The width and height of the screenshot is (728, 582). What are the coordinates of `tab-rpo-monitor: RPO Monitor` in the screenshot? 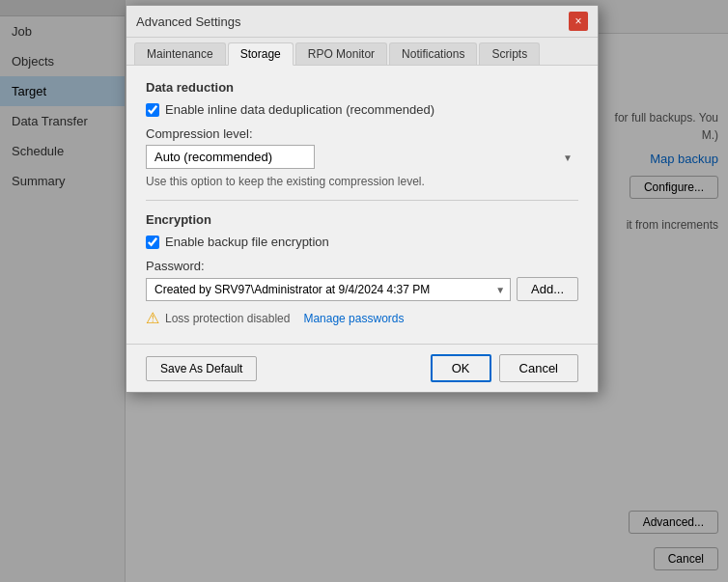 It's located at (342, 54).